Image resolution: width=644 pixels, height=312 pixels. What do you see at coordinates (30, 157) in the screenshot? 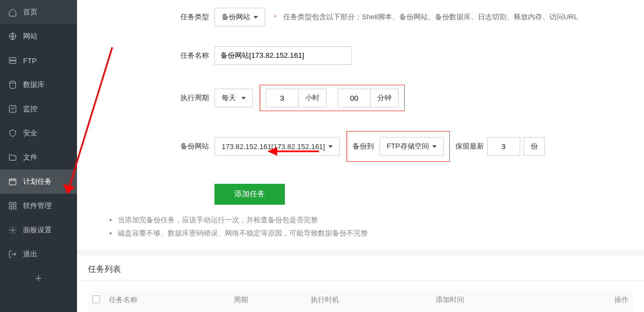
I see `sidebar-item-label: 文件` at bounding box center [30, 157].